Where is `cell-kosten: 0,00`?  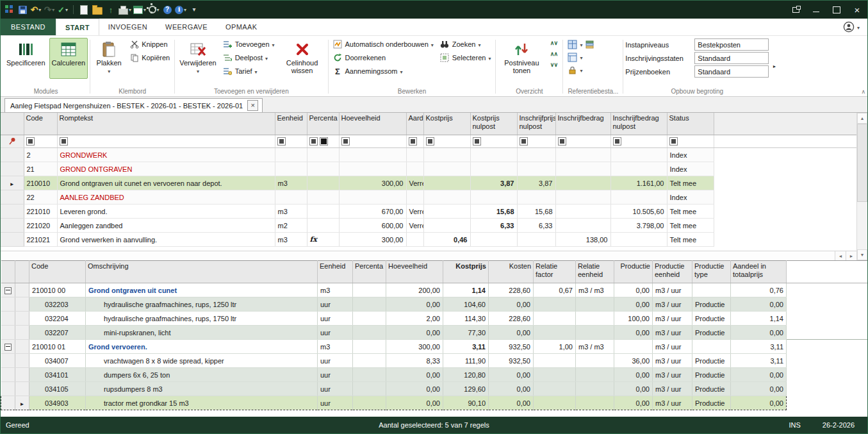
cell-kosten: 0,00 is located at coordinates (511, 333).